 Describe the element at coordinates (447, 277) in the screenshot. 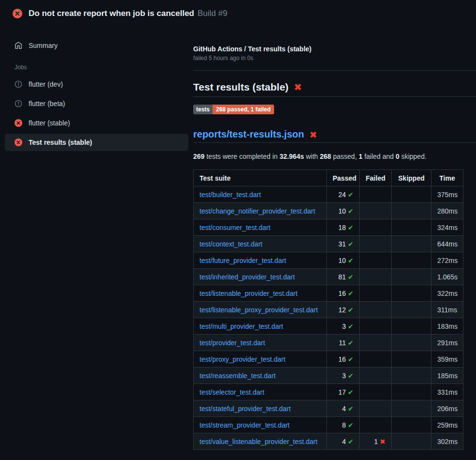

I see `time-cell: 1.065s` at that location.